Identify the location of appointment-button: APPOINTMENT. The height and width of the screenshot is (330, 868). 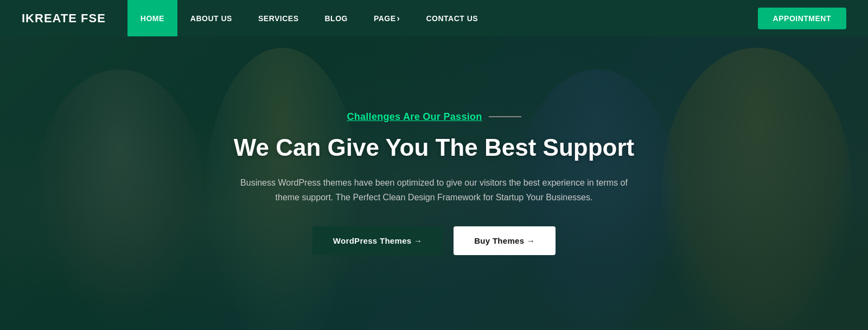
(802, 18).